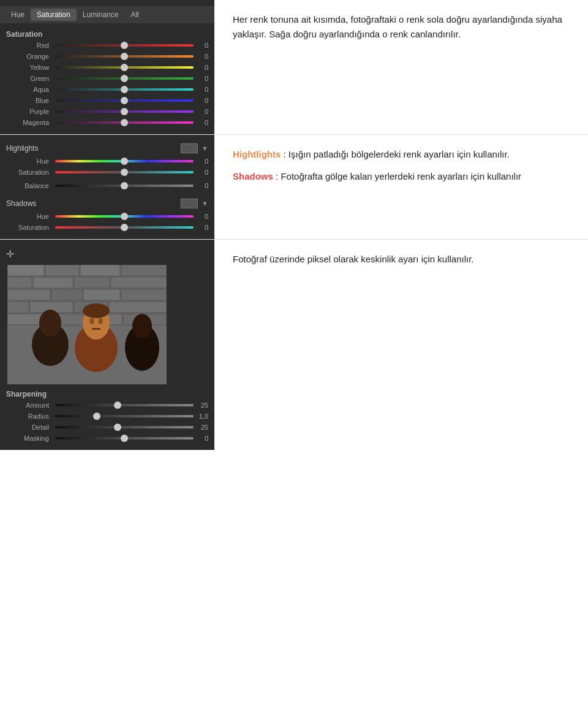 This screenshot has width=588, height=708. What do you see at coordinates (107, 227) in the screenshot?
I see `shadows-sat-row: Saturation 0` at bounding box center [107, 227].